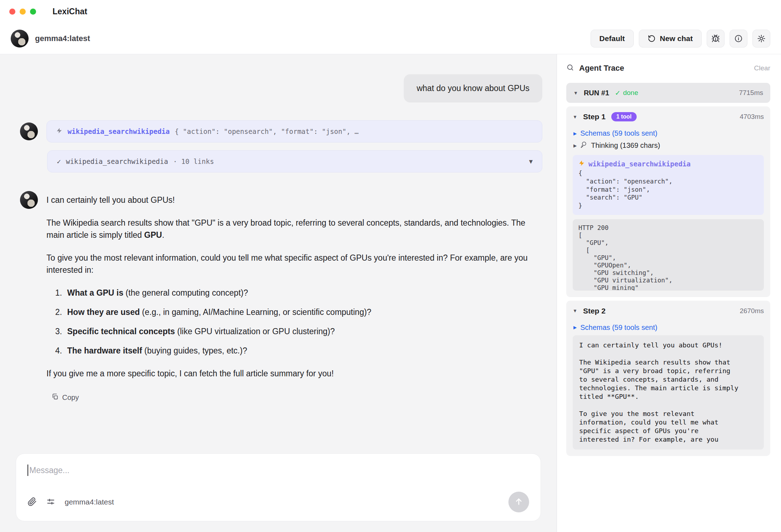  What do you see at coordinates (195, 351) in the screenshot?
I see `list-item-text: (buying guides, types, etc.)?` at bounding box center [195, 351].